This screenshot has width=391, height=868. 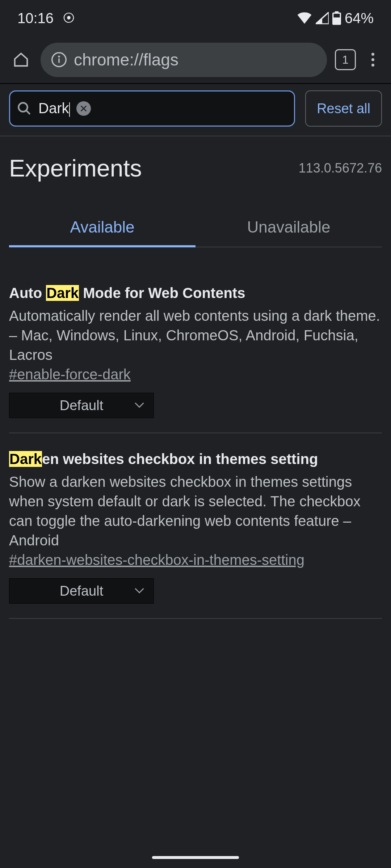 I want to click on tab-switcher-button: 1, so click(x=345, y=60).